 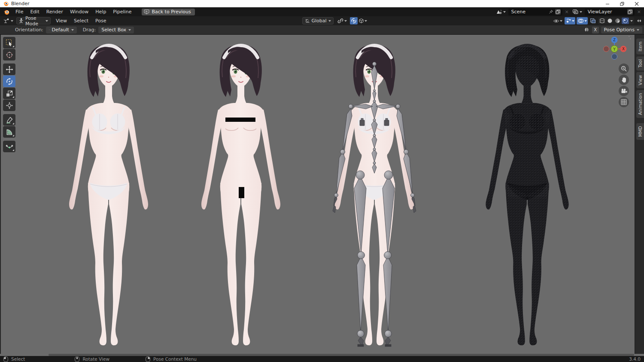 What do you see at coordinates (9, 94) in the screenshot?
I see `scale-icon` at bounding box center [9, 94].